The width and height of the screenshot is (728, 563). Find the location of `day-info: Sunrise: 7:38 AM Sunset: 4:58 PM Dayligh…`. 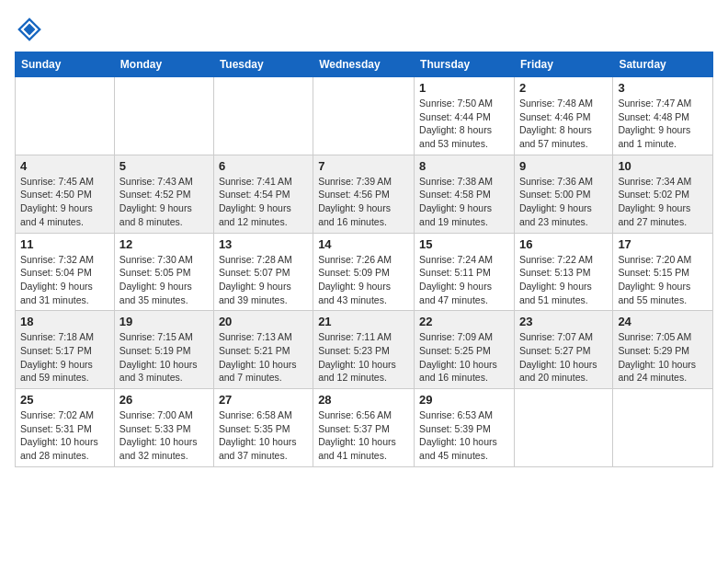

day-info: Sunrise: 7:38 AM Sunset: 4:58 PM Dayligh… is located at coordinates (464, 202).